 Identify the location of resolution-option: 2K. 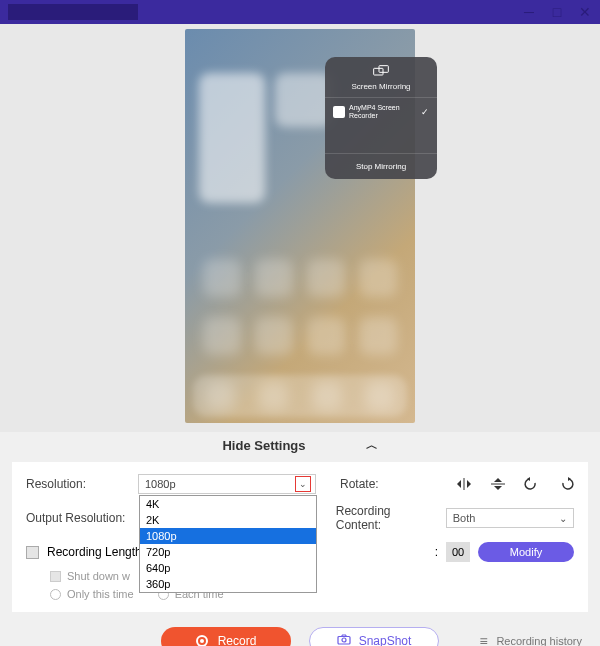
(228, 520).